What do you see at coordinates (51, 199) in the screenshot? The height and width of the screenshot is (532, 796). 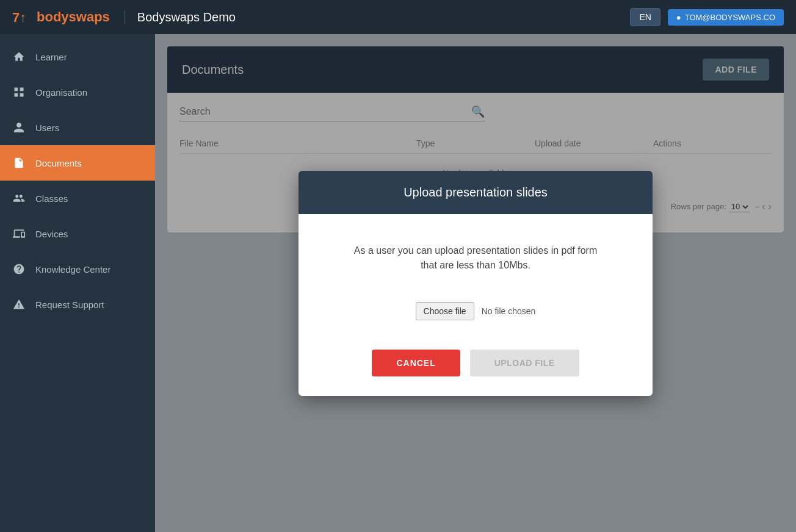 I see `sidebar-label-classes: Classes` at bounding box center [51, 199].